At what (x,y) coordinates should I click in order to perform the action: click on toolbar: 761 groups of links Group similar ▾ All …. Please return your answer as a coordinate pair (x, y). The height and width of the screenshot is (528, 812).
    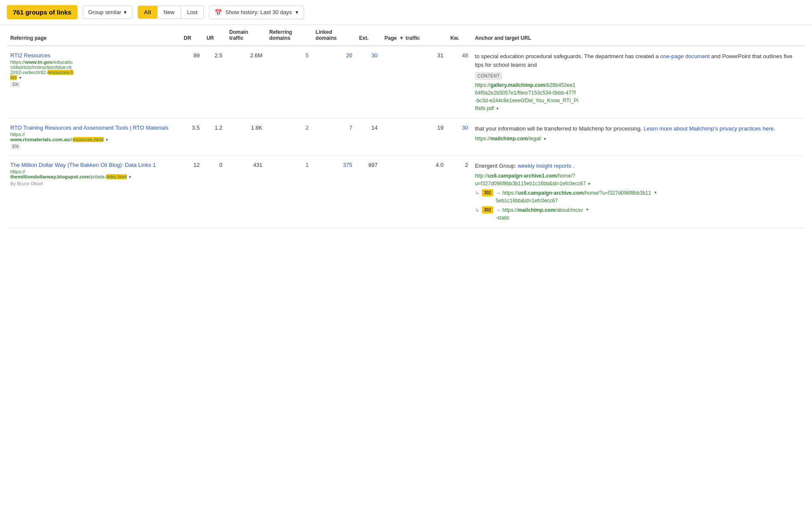
    Looking at the image, I should click on (406, 12).